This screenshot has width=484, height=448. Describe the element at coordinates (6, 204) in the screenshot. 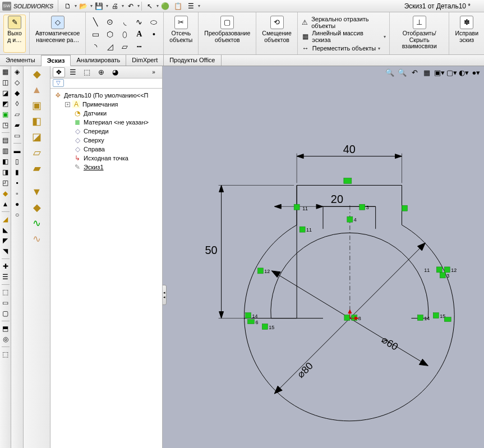

I see `rail1-btn13: ▲` at that location.